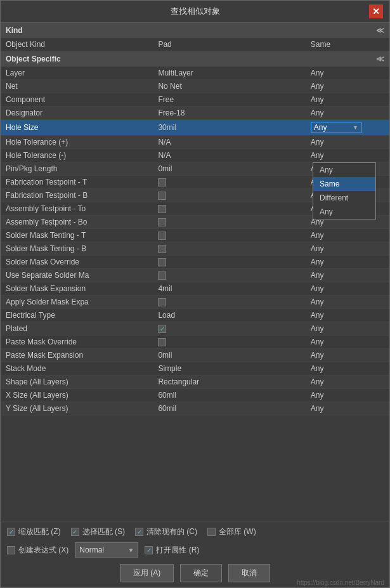 This screenshot has height=588, width=390. What do you see at coordinates (77, 343) in the screenshot?
I see `cell-name: Paste Mask Override` at bounding box center [77, 343].